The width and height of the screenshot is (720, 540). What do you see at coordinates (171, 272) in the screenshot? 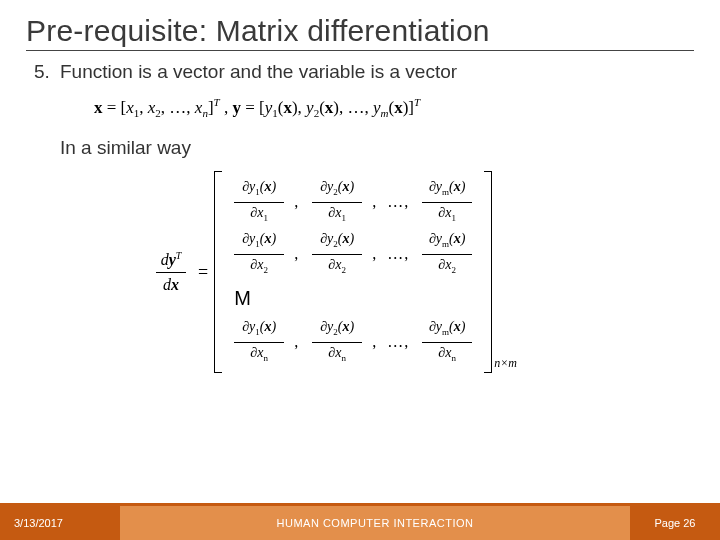
I see `lhs-fraction: dyT dx` at bounding box center [171, 272].